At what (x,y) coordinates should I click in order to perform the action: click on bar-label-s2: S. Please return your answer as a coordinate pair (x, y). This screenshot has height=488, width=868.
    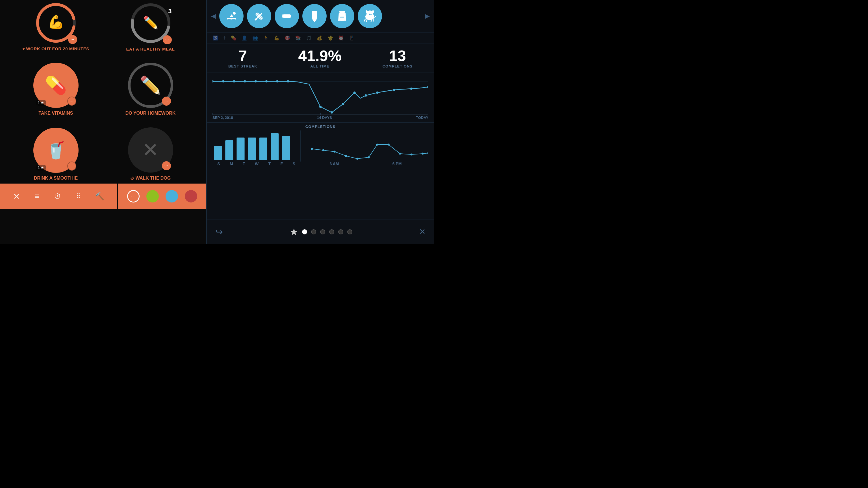
    Looking at the image, I should click on (294, 164).